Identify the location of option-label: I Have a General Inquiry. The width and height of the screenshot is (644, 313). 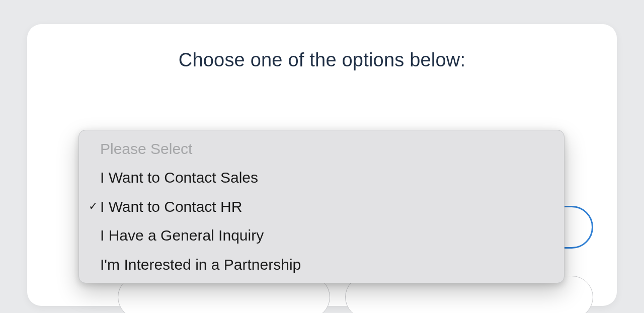
(182, 236).